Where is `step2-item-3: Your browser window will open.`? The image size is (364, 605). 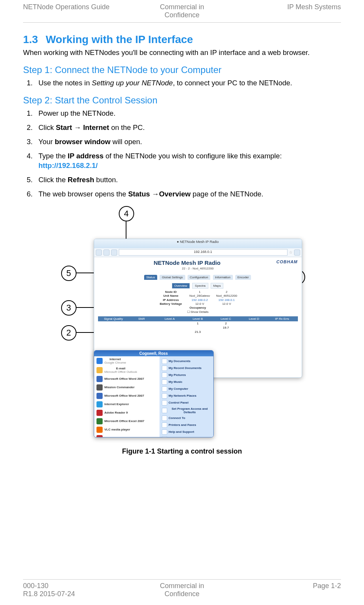 step2-item-3: Your browser window will open. is located at coordinates (188, 142).